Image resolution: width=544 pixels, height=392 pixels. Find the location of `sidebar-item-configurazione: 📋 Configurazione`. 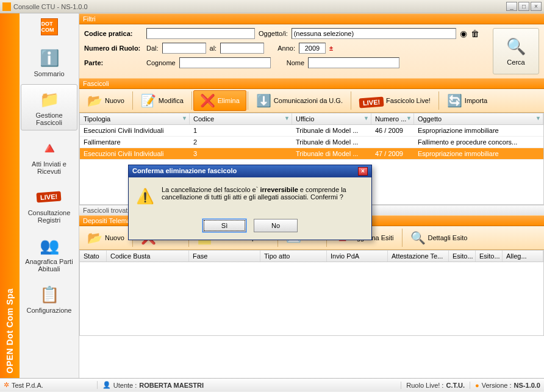

sidebar-item-configurazione: 📋 Configurazione is located at coordinates (49, 299).